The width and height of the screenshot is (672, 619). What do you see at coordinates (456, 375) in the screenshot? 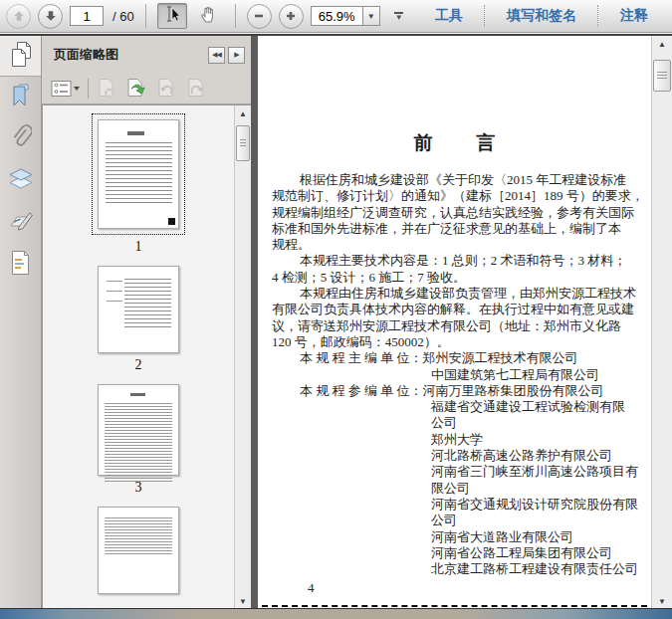
I see `document-text-line: 中国建筑第七工程局有限公司` at bounding box center [456, 375].